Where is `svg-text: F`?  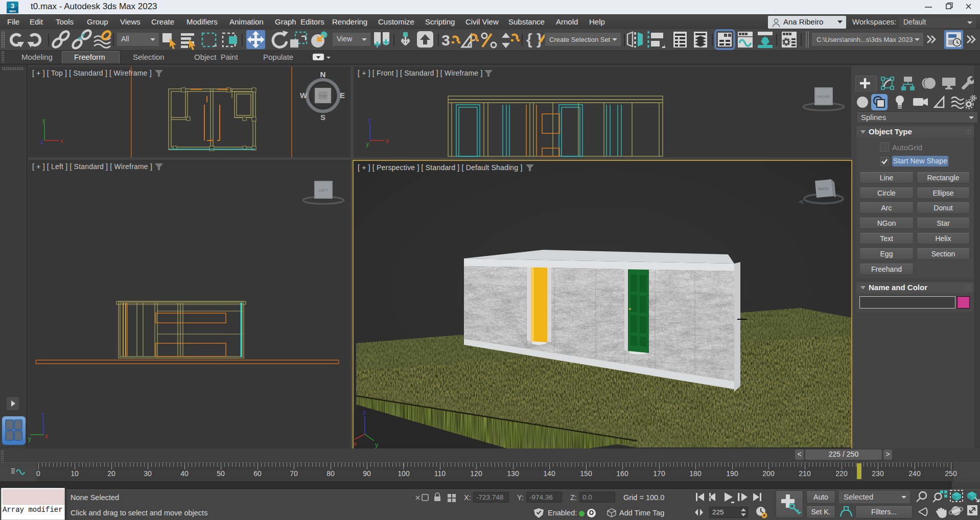 svg-text: F is located at coordinates (838, 190).